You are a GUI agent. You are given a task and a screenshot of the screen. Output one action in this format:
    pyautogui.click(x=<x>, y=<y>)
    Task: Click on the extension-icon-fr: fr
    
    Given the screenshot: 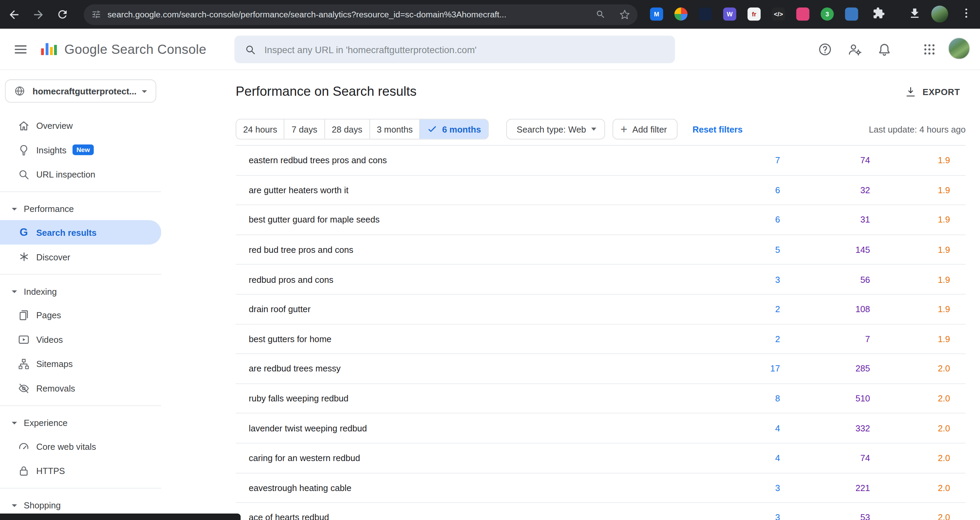 What is the action you would take?
    pyautogui.click(x=754, y=14)
    